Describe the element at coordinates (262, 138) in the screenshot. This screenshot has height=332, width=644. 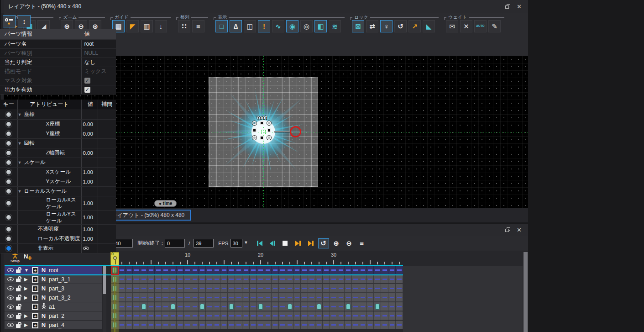
I see `handle-bottom` at that location.